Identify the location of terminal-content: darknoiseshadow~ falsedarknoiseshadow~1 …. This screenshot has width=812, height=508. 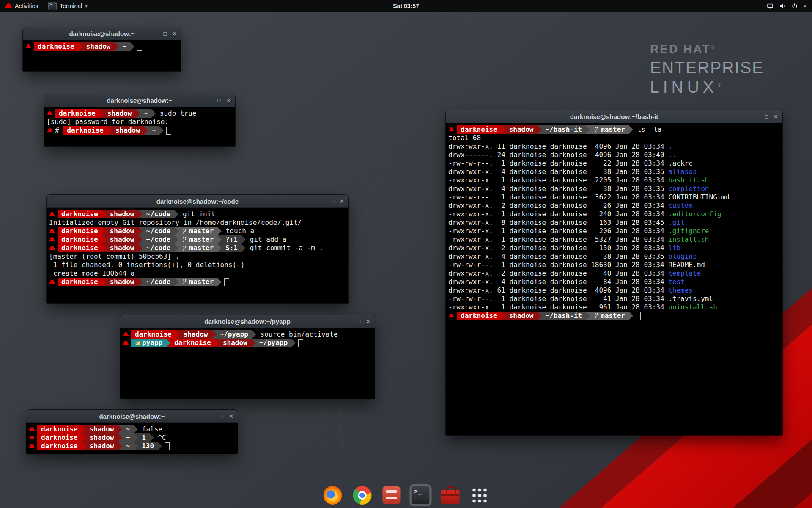
(132, 439).